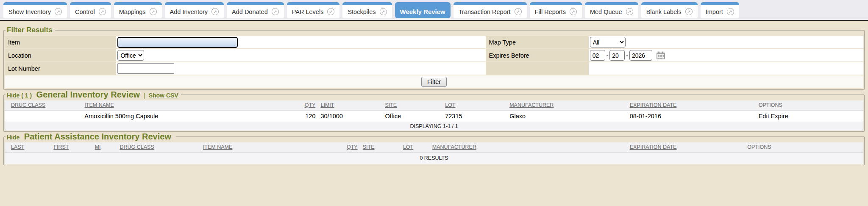 Image resolution: width=868 pixels, height=206 pixels. What do you see at coordinates (131, 55) in the screenshot?
I see `location-select: Office` at bounding box center [131, 55].